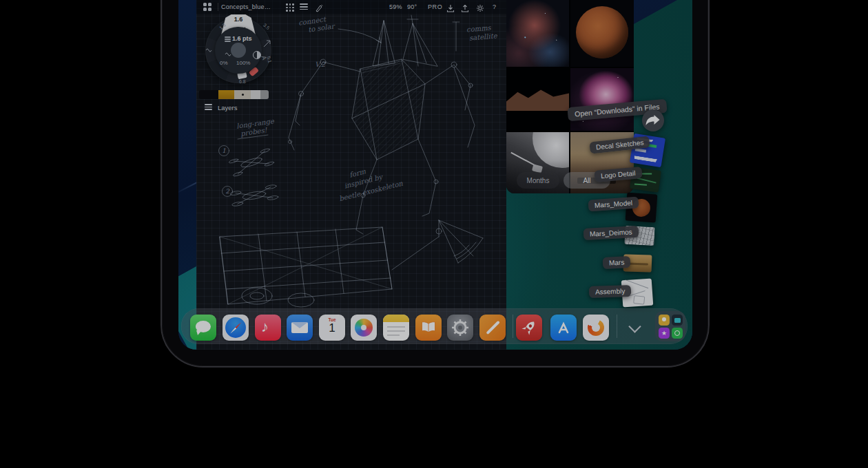 The height and width of the screenshot is (468, 868). I want to click on app-library-camera-icon, so click(677, 320).